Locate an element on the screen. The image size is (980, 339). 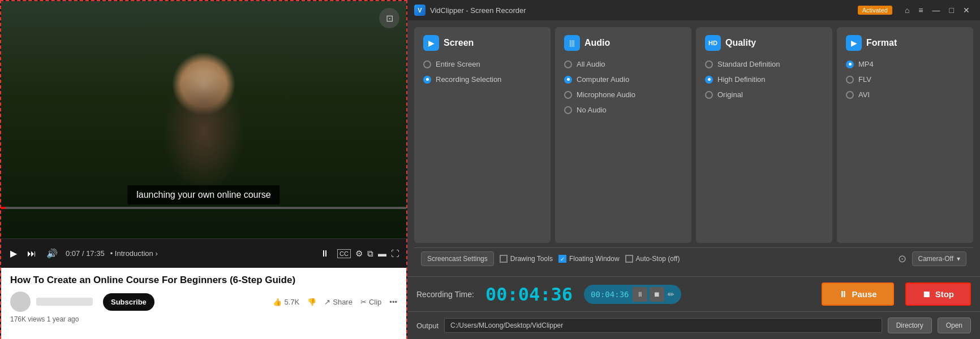
original-radio is located at coordinates (709, 95).